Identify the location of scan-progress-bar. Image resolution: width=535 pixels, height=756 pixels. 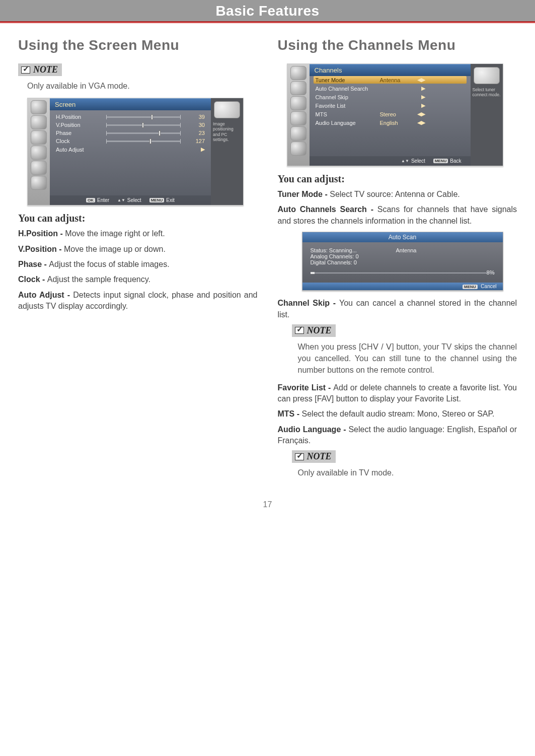
(403, 273).